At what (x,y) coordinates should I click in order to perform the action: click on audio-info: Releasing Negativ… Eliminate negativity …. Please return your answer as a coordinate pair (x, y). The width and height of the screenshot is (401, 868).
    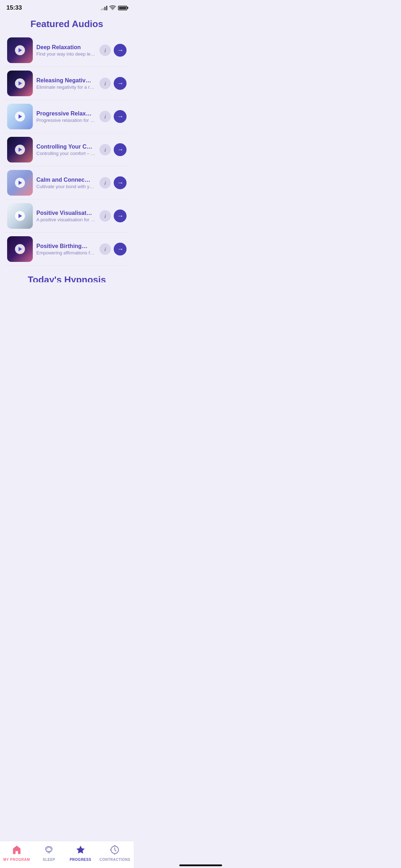
    Looking at the image, I should click on (66, 83).